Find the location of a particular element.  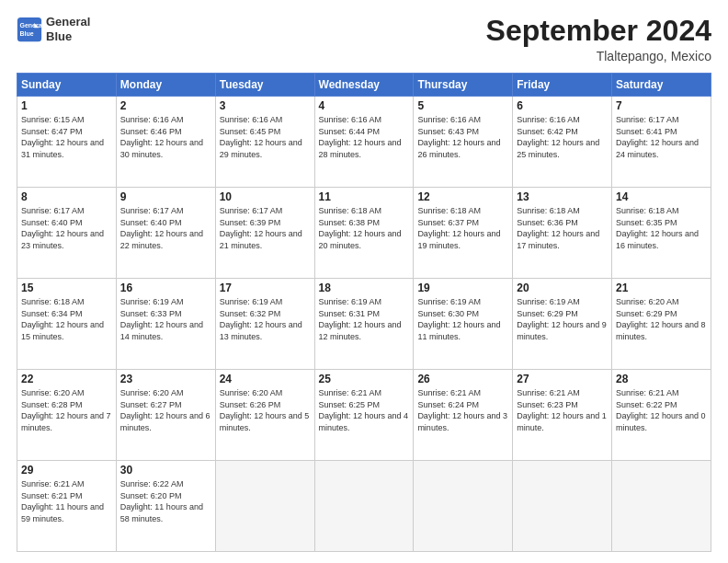

day-number: 15 is located at coordinates (66, 288).